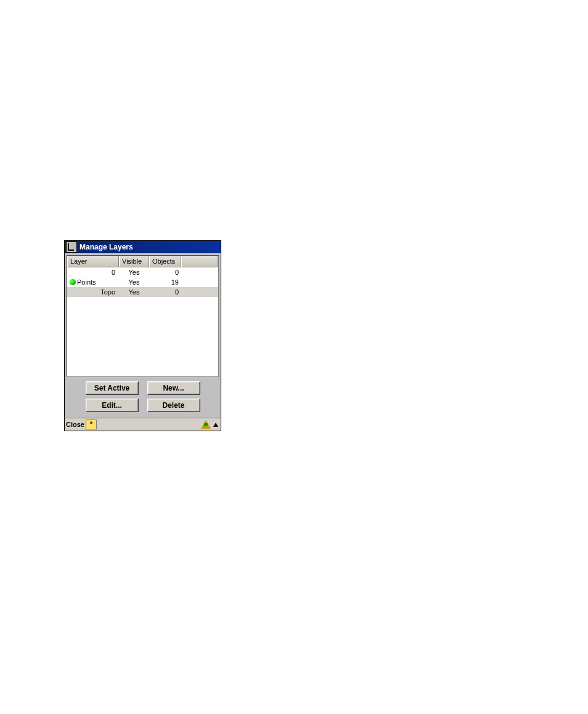 The image size is (588, 714). What do you see at coordinates (165, 282) in the screenshot?
I see `cell-objects: 19` at bounding box center [165, 282].